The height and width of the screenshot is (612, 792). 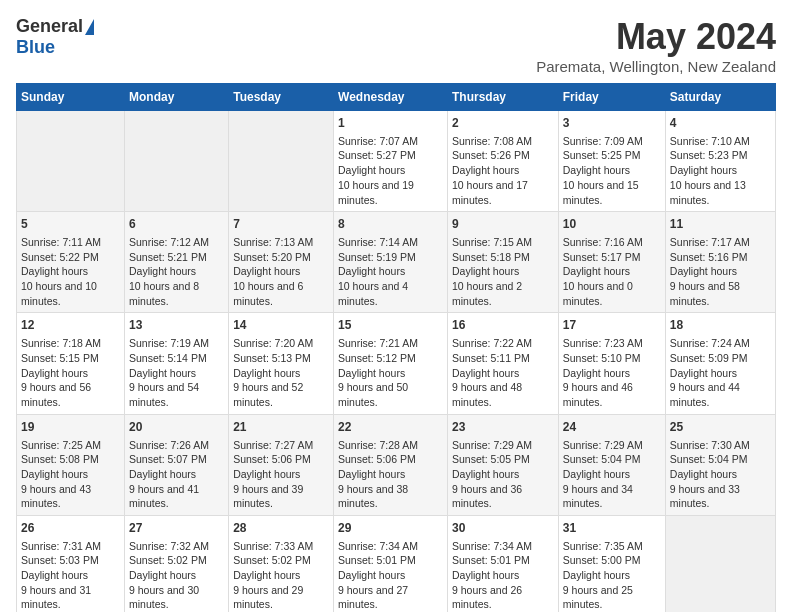 I want to click on calendar-cell: 29Sunrise: 7:34 AMSunset: 5:01 PMDayligh…, so click(x=391, y=564).